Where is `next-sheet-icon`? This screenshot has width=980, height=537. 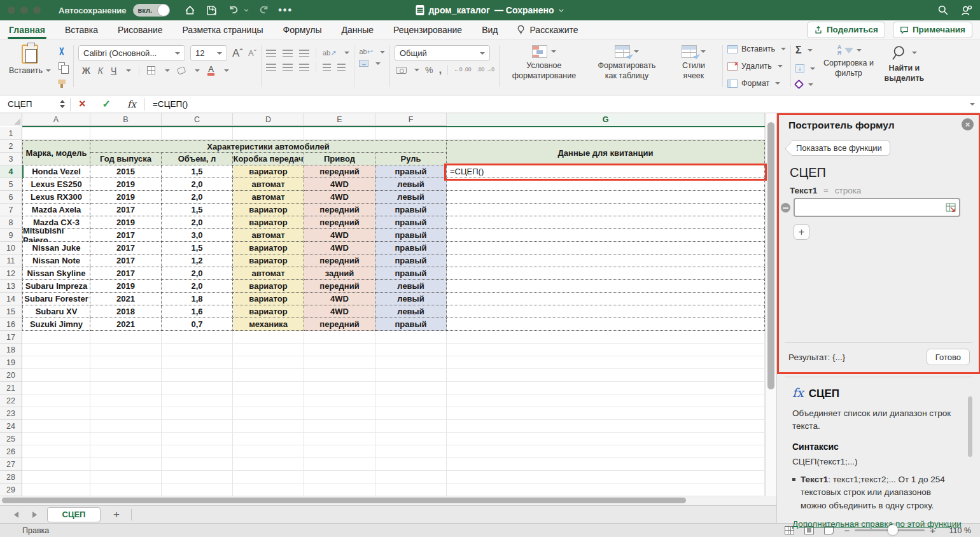
next-sheet-icon is located at coordinates (34, 515).